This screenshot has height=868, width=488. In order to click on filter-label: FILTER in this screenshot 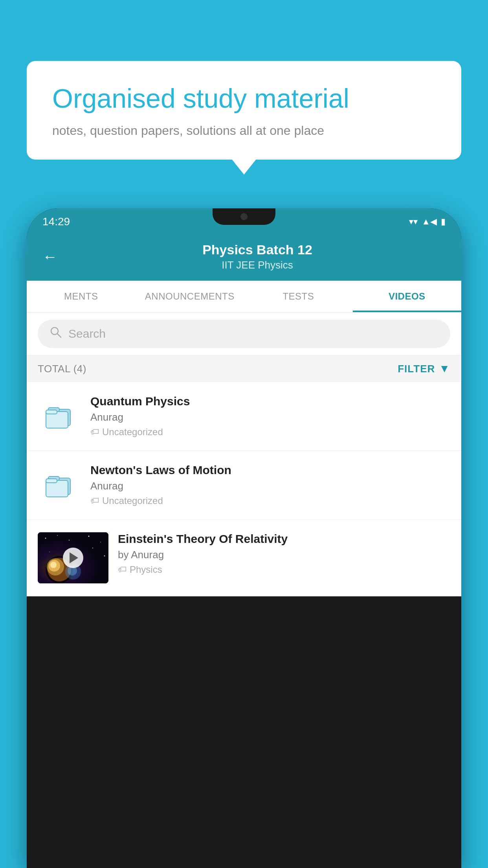, I will do `click(416, 369)`.